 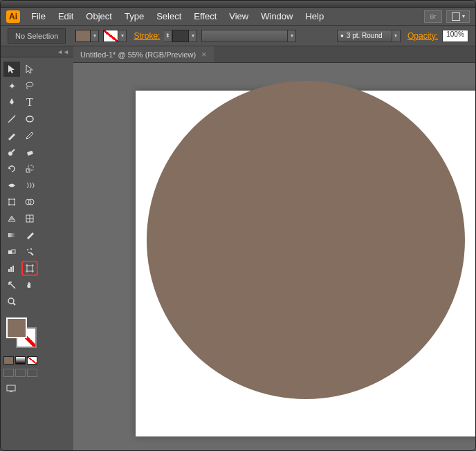 What do you see at coordinates (11, 389) in the screenshot?
I see `screen-mode-btn` at bounding box center [11, 389].